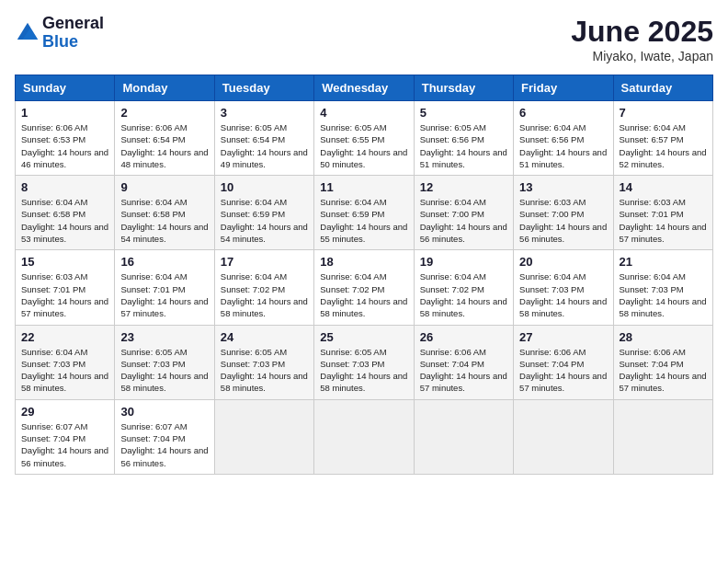 This screenshot has height=563, width=728. Describe the element at coordinates (463, 362) in the screenshot. I see `calendar-cell: 26Sunrise: 6:06 AMSunset: 7:04 PMDayligh…` at that location.